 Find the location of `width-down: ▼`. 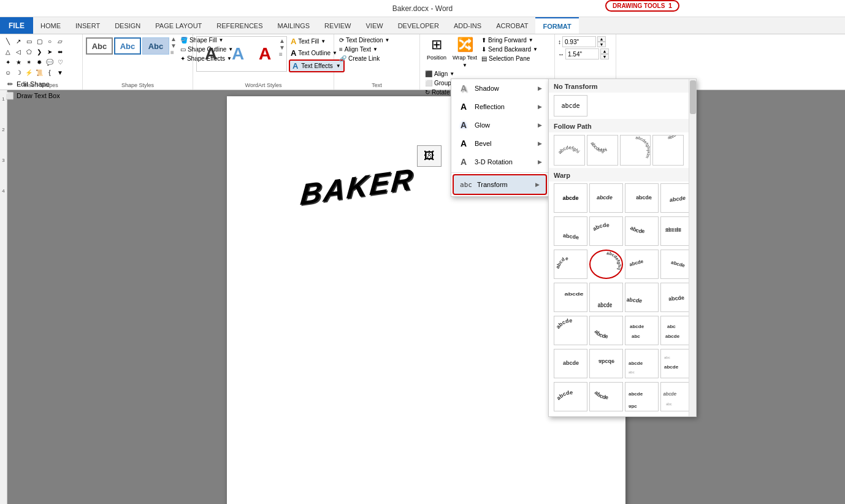

width-down: ▼ is located at coordinates (605, 56).